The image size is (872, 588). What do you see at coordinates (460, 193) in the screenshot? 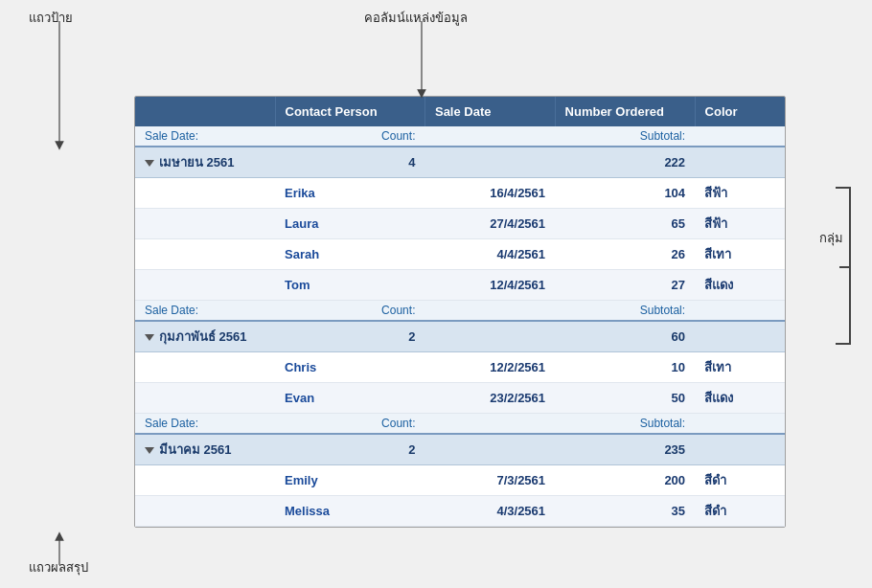
I see `table-row: Erika 16/4/2561 104 สีฟ้า` at bounding box center [460, 193].